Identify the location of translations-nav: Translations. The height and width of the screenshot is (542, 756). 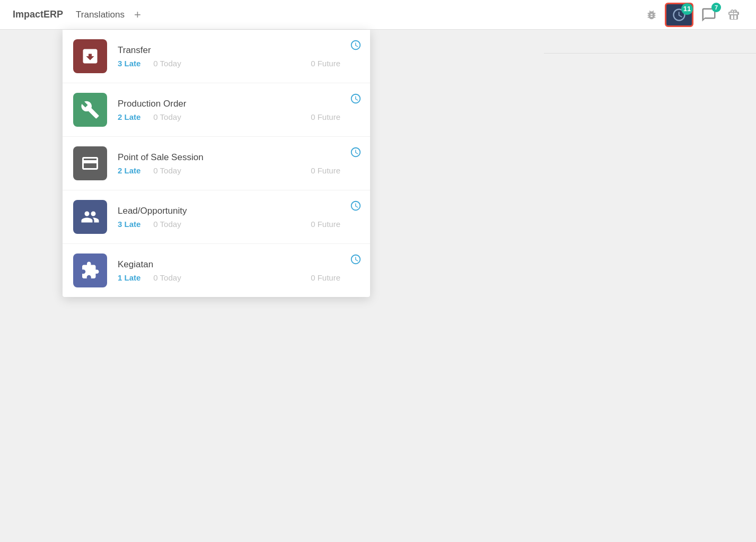
(100, 15).